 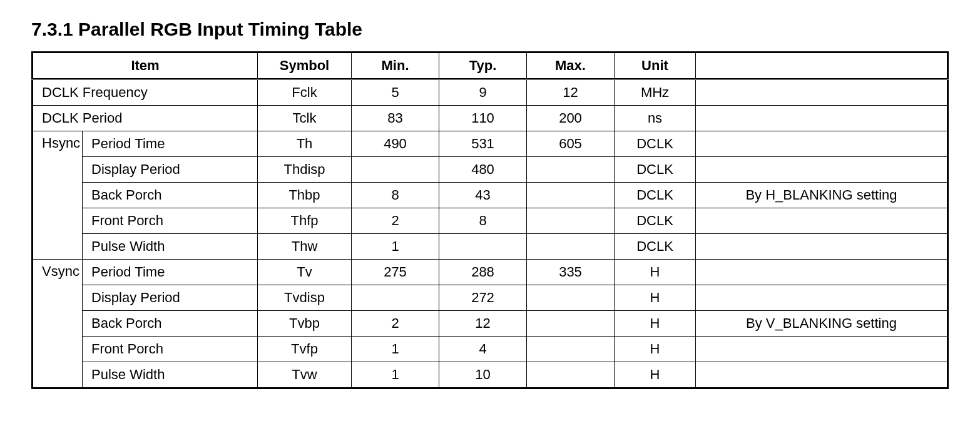 What do you see at coordinates (305, 324) in the screenshot?
I see `cell-symbol: Tvbp` at bounding box center [305, 324].